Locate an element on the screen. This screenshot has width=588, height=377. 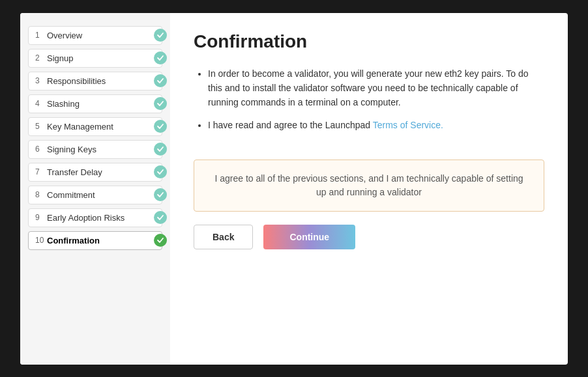
sidebar-item-transfer-delay: 7Transfer Delay is located at coordinates (95, 172).